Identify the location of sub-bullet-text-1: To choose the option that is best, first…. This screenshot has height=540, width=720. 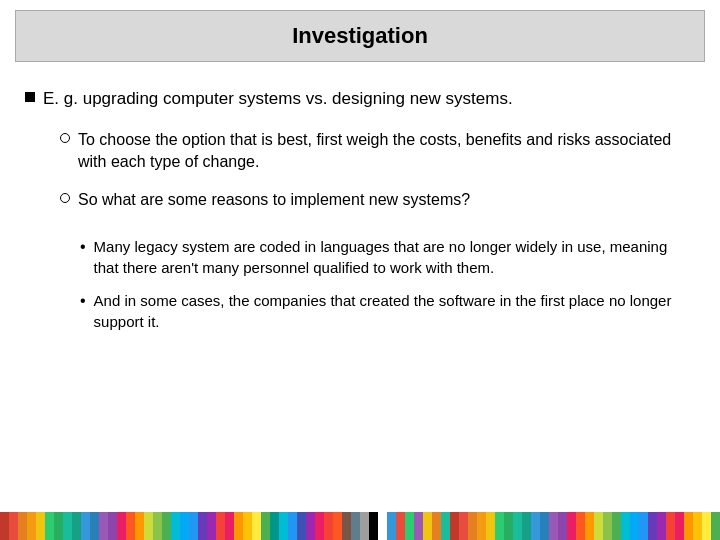
(386, 152).